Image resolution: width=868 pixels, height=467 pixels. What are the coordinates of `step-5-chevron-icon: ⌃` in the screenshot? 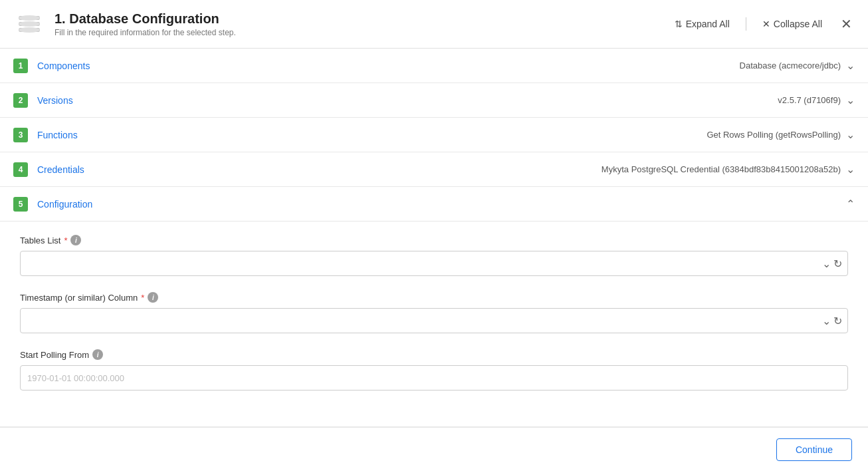 It's located at (851, 204).